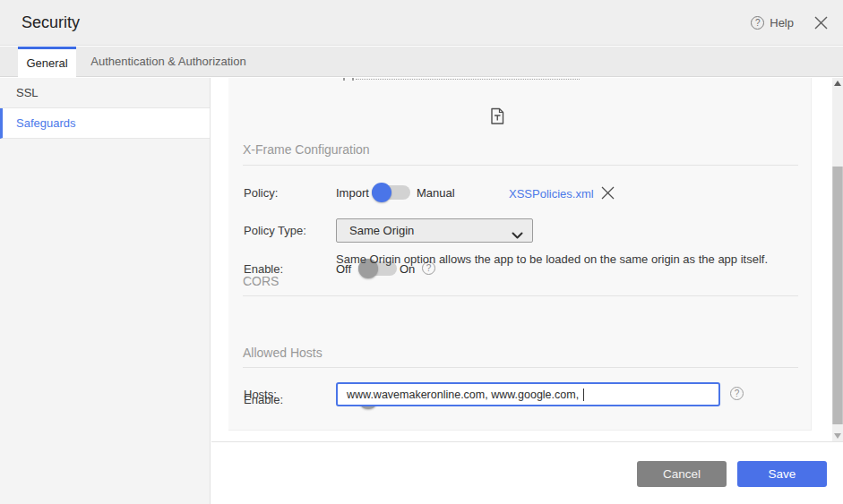 The width and height of the screenshot is (843, 504). What do you see at coordinates (283, 353) in the screenshot?
I see `allowed-hosts-section-title: Allowed Hosts` at bounding box center [283, 353].